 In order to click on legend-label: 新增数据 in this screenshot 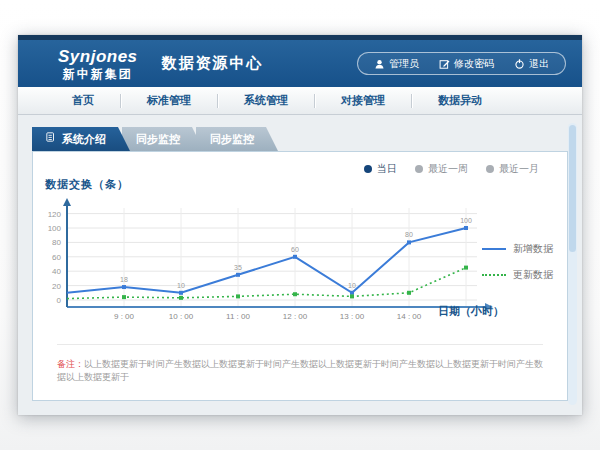, I will do `click(533, 249)`.